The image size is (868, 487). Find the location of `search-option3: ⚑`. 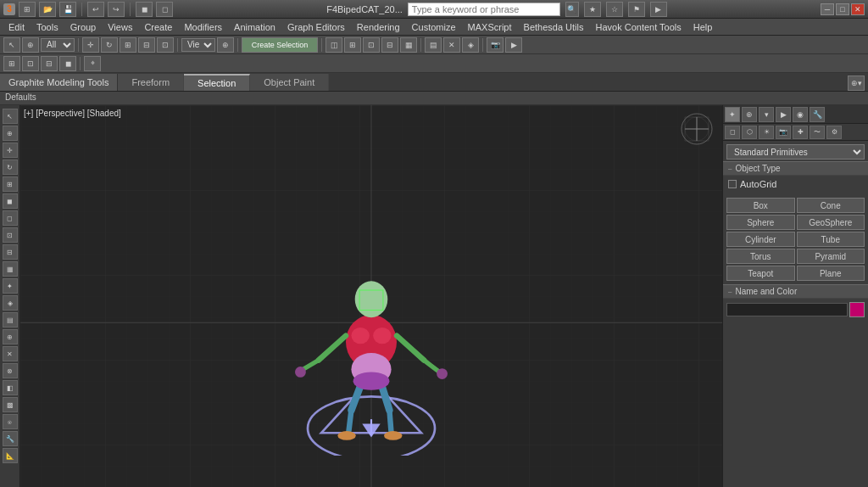

search-option3: ⚑ is located at coordinates (637, 9).